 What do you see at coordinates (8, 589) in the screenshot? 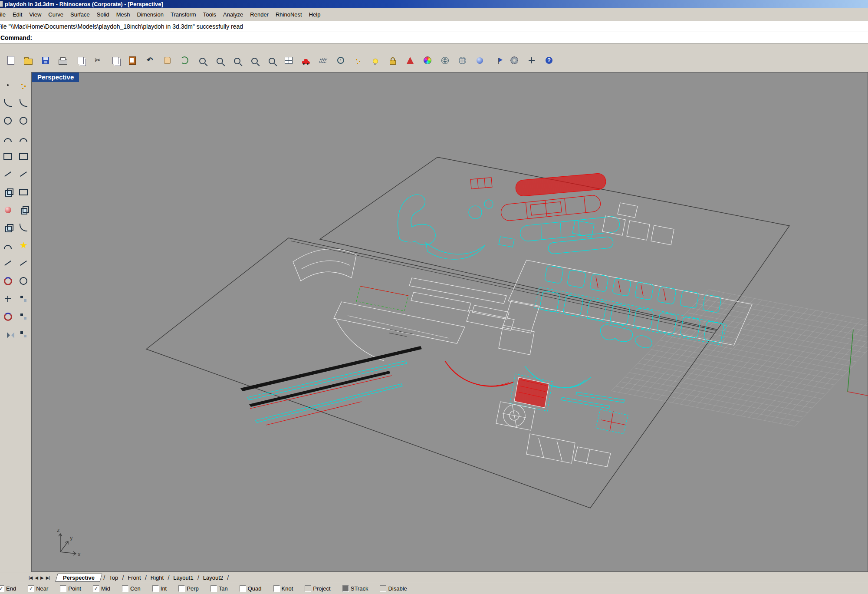
I see `osnap-end: ✓End` at bounding box center [8, 589].